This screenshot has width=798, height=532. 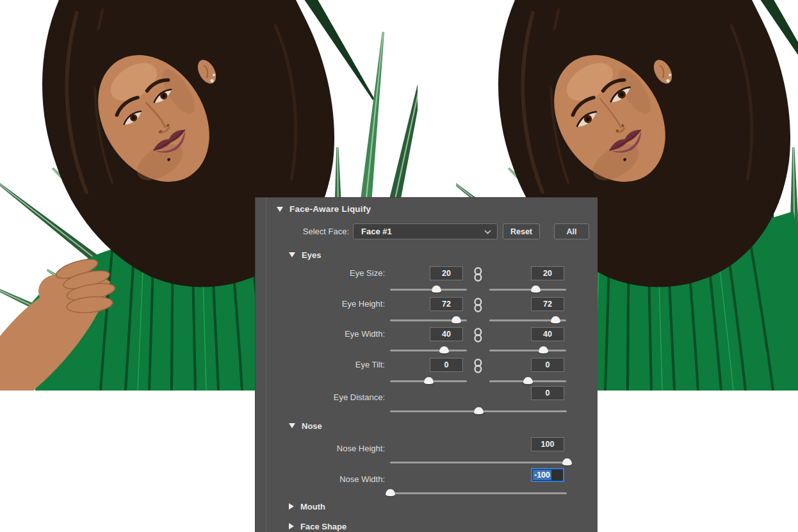 I want to click on eye-width-left-slider, so click(x=428, y=350).